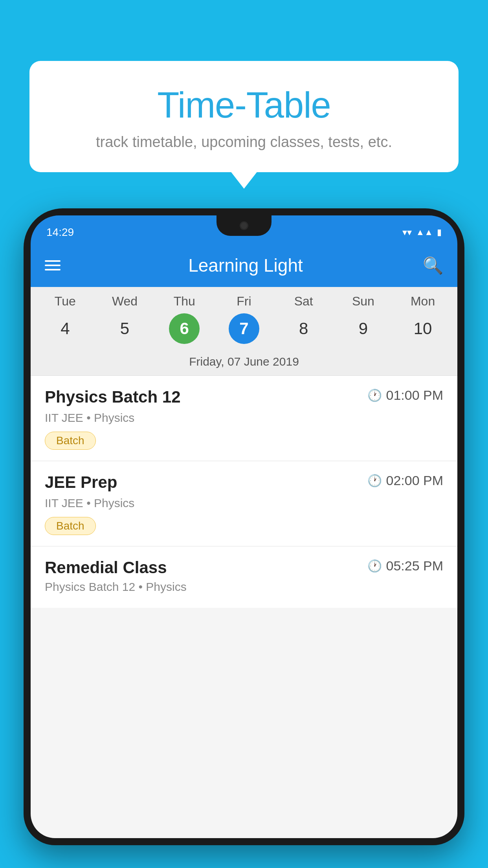 The image size is (488, 868). I want to click on class-item: JEE Prep🕐02:00 PMIIT JEE • PhysicsBatch, so click(244, 504).